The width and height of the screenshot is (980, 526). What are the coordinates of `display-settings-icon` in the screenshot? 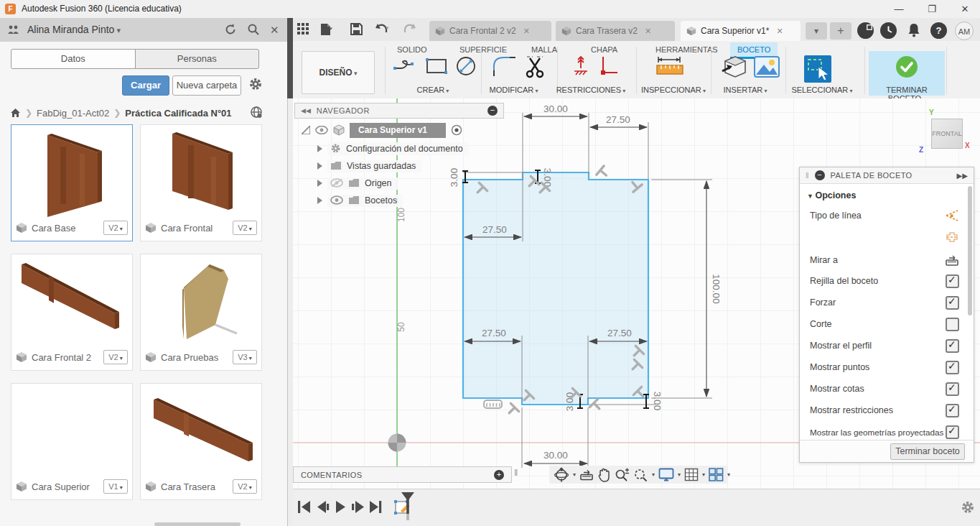 It's located at (666, 474).